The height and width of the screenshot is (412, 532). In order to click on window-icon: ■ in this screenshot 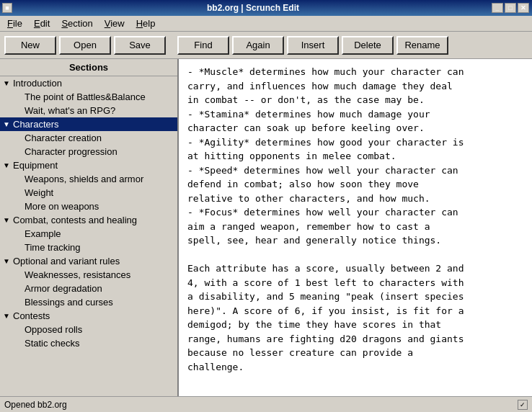, I will do `click(7, 8)`.